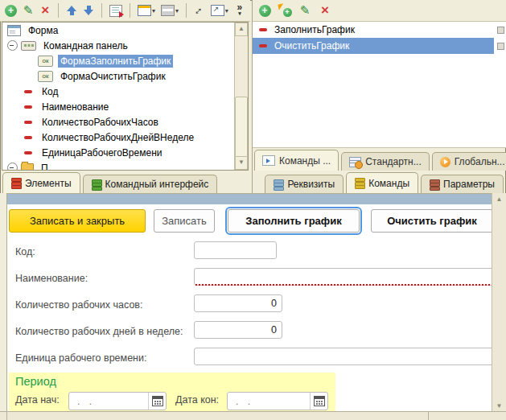 Image resolution: width=506 pixels, height=420 pixels. I want to click on save-and-close-button: Записать и закрыть, so click(77, 220).